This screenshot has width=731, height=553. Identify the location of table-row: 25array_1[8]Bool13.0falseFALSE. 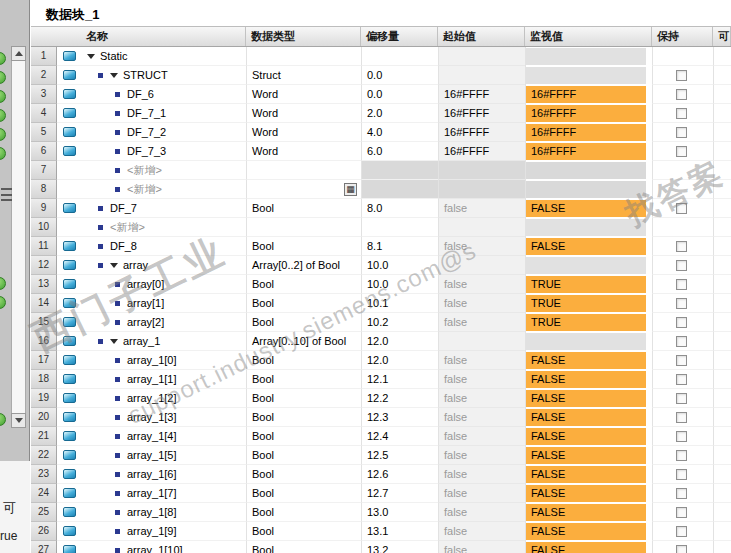
(381, 512).